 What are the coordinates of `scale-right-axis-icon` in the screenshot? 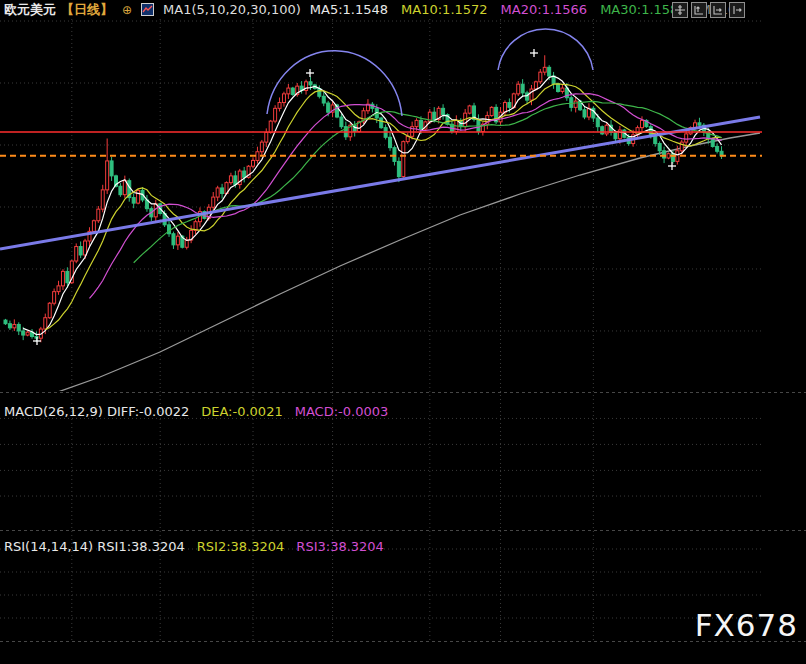 It's located at (718, 10).